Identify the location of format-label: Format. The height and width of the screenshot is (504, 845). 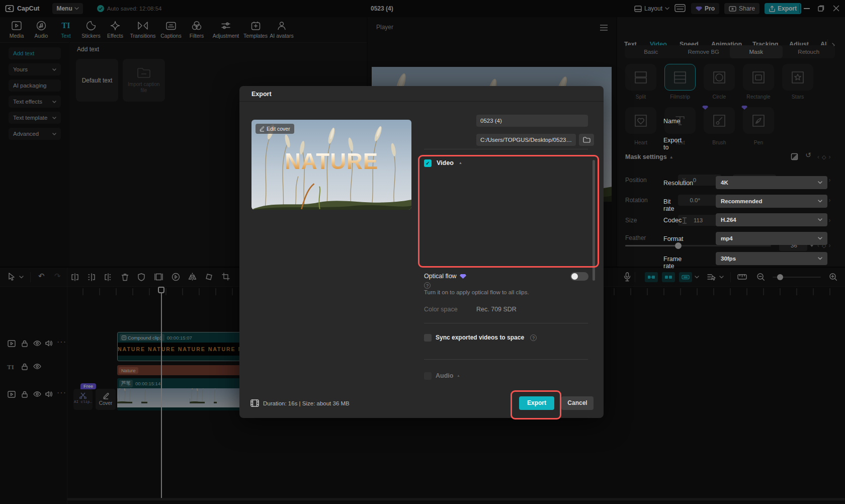
(673, 239).